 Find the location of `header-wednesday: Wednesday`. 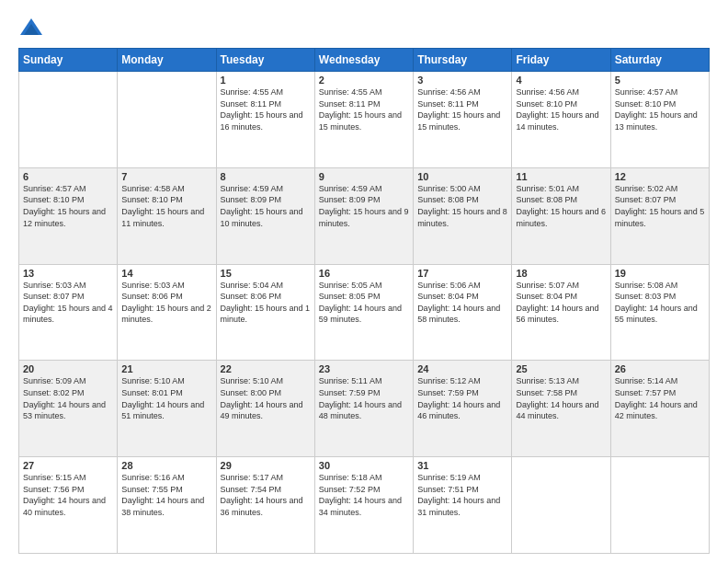

header-wednesday: Wednesday is located at coordinates (364, 61).